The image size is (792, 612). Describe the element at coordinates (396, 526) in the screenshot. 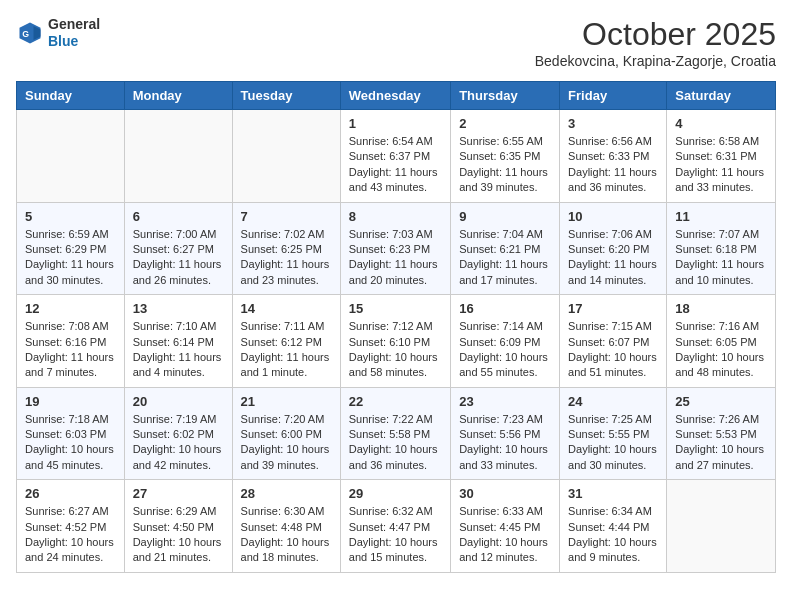

I see `calendar-week-row: 26Sunrise: 6:27 AM Sunset: 4:52 PM Dayli…` at that location.